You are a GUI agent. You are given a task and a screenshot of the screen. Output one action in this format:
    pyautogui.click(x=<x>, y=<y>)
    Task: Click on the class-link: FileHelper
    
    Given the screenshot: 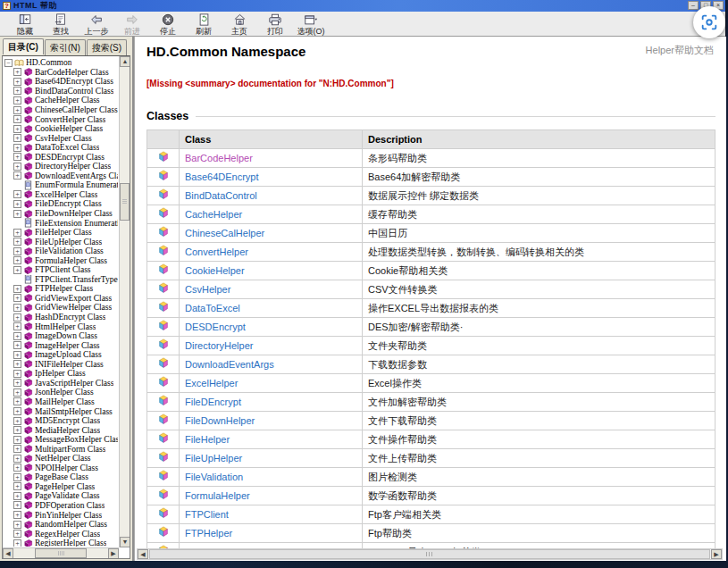 What is the action you would take?
    pyautogui.click(x=207, y=439)
    